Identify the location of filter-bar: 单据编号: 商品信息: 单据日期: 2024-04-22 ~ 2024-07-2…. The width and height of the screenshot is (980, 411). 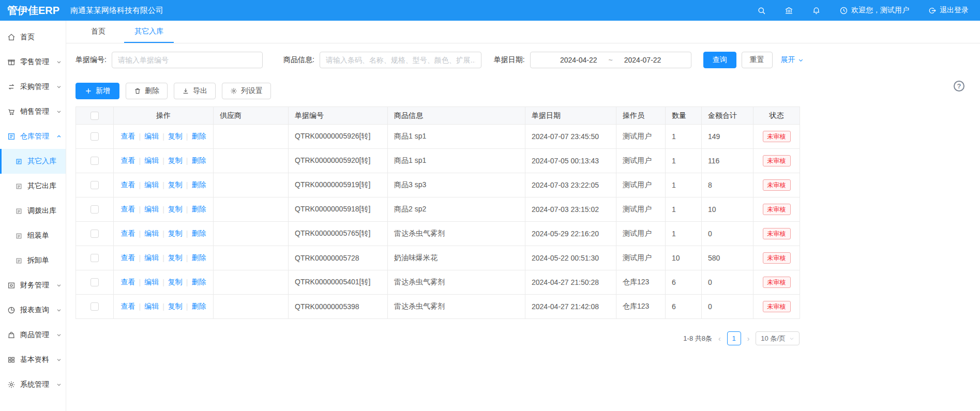
(521, 60).